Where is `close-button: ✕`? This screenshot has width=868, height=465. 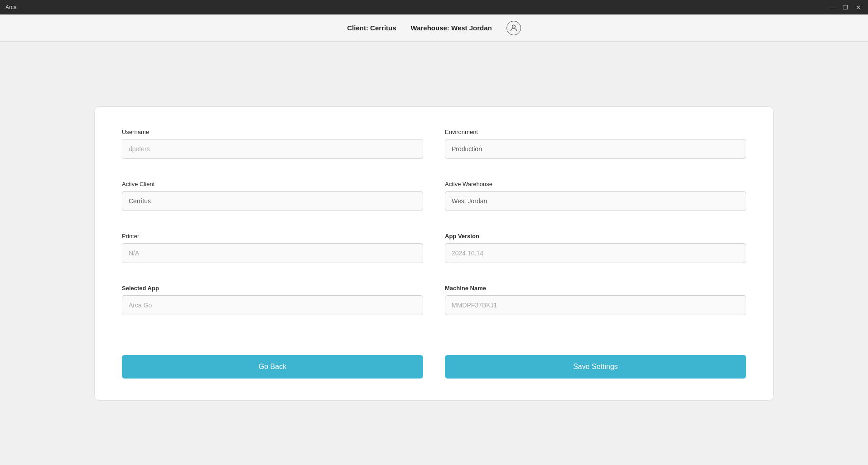
close-button: ✕ is located at coordinates (858, 7).